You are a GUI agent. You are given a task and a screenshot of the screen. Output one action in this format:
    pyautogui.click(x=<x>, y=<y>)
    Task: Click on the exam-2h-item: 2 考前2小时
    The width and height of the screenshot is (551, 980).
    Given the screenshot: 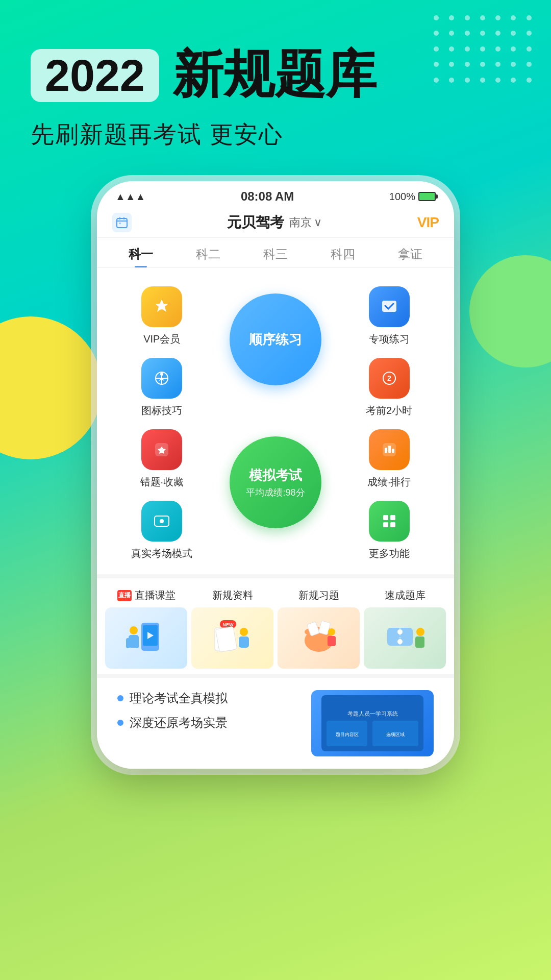 What is the action you would take?
    pyautogui.click(x=389, y=388)
    